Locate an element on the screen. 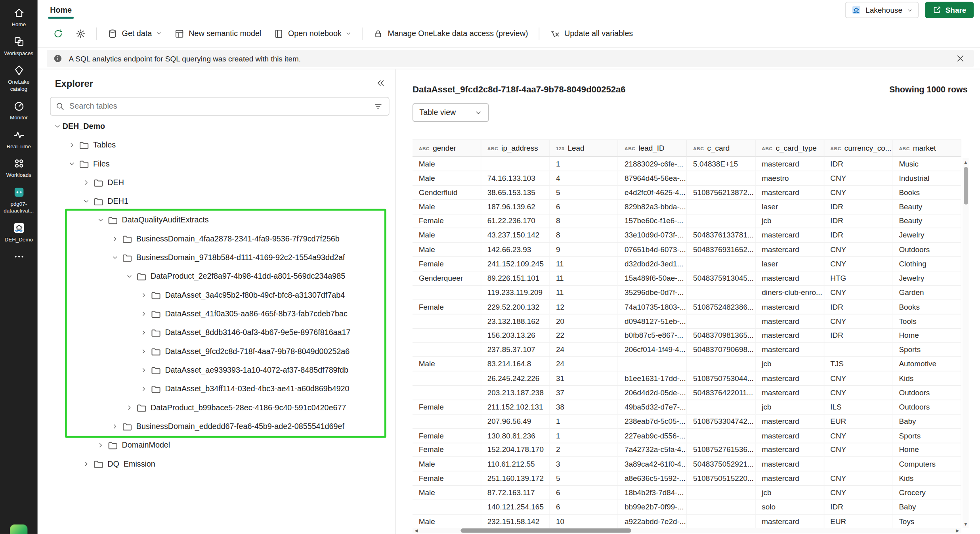 Image resolution: width=980 pixels, height=534 pixels. table-cell: 203.213.187.238 is located at coordinates (515, 392).